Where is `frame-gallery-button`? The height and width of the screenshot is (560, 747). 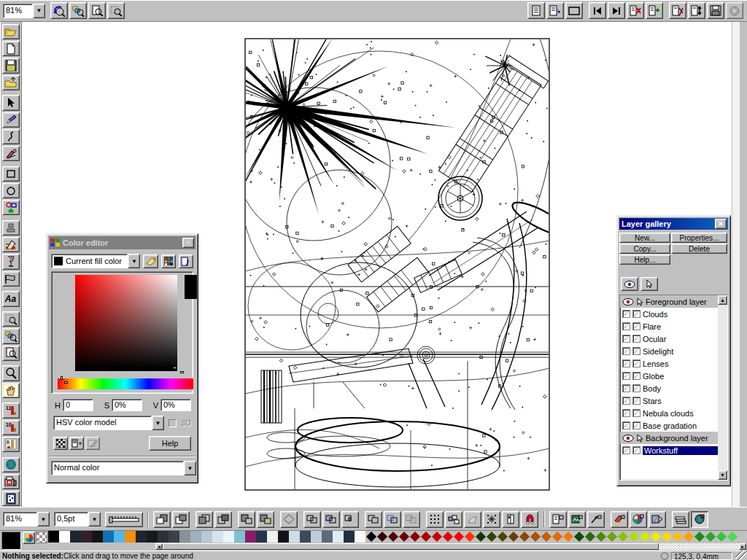 frame-gallery-button is located at coordinates (536, 10).